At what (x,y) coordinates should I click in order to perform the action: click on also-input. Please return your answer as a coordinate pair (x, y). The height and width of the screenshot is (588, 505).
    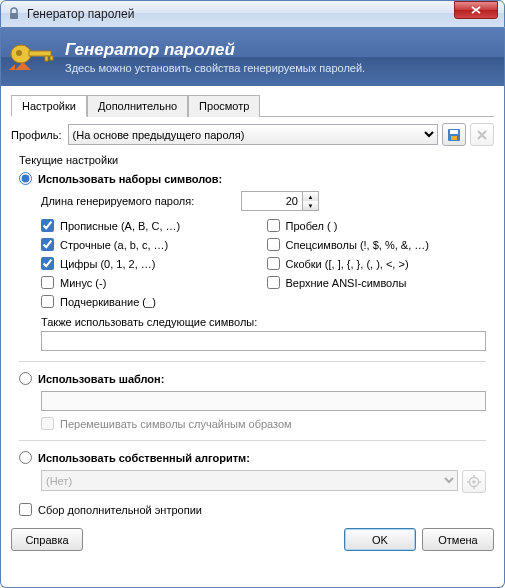
    Looking at the image, I should click on (264, 341).